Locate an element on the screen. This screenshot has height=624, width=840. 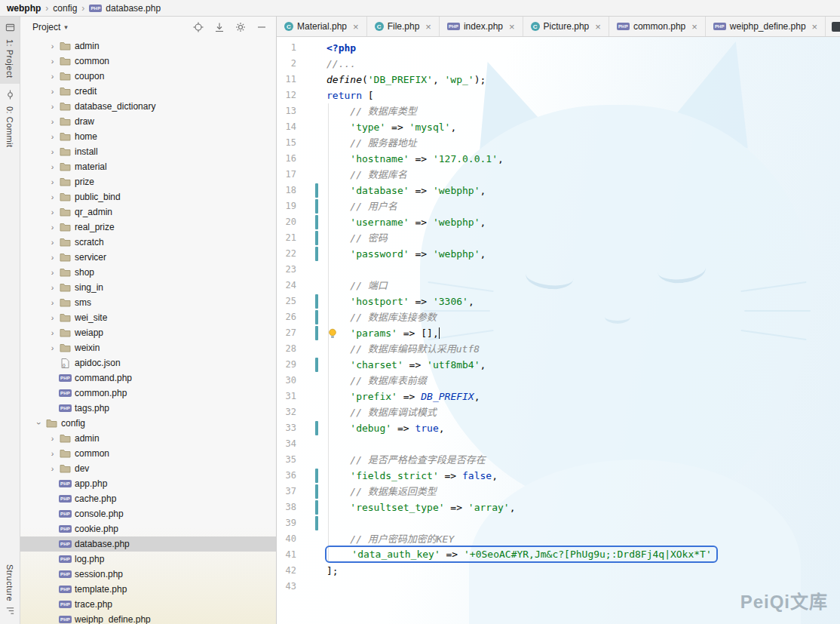
line-number: 34 is located at coordinates (291, 444).